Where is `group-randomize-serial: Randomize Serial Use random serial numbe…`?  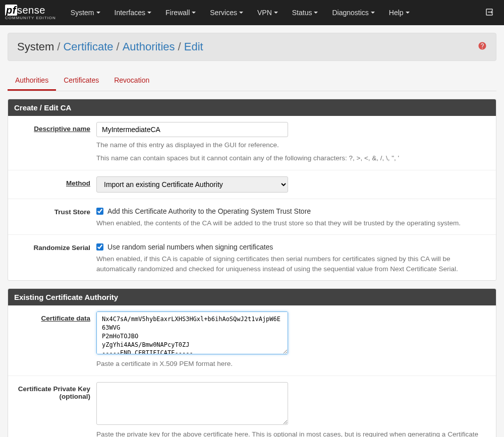 group-randomize-serial: Randomize Serial Use random serial numbe… is located at coordinates (252, 258).